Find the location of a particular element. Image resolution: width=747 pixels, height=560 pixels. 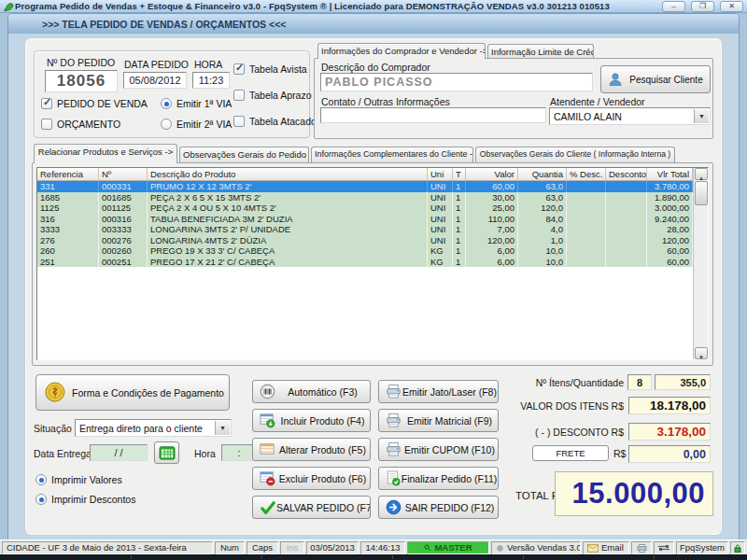

emitir-2via-radio: Emitir 2ª VIA is located at coordinates (196, 124).